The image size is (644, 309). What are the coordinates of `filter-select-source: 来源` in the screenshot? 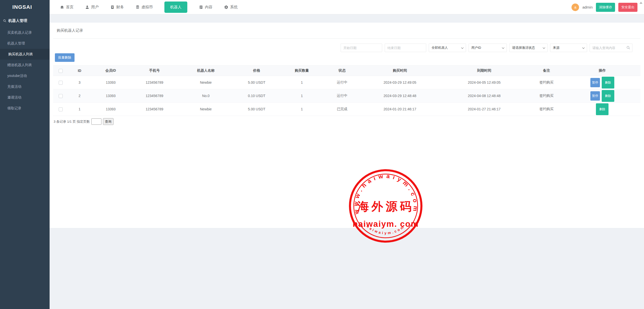 It's located at (568, 48).